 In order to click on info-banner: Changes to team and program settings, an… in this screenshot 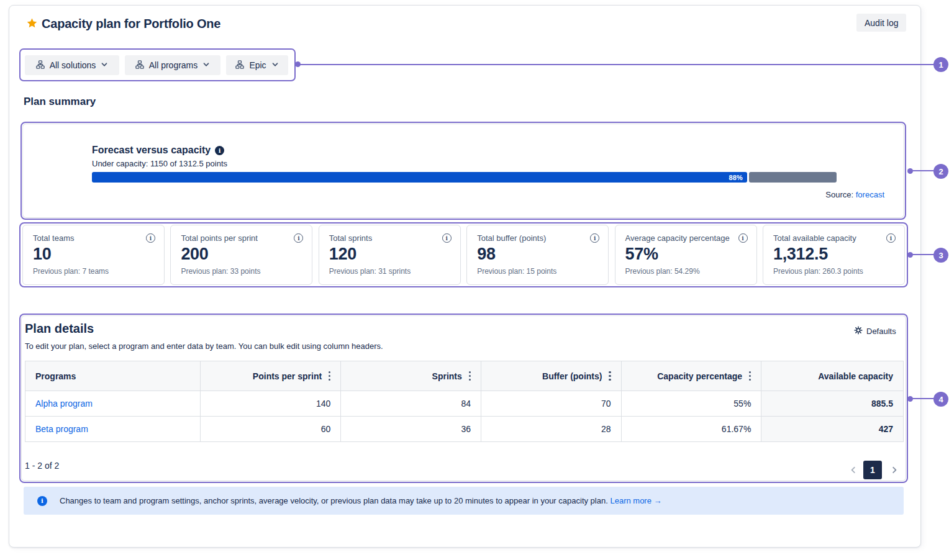, I will do `click(463, 500)`.